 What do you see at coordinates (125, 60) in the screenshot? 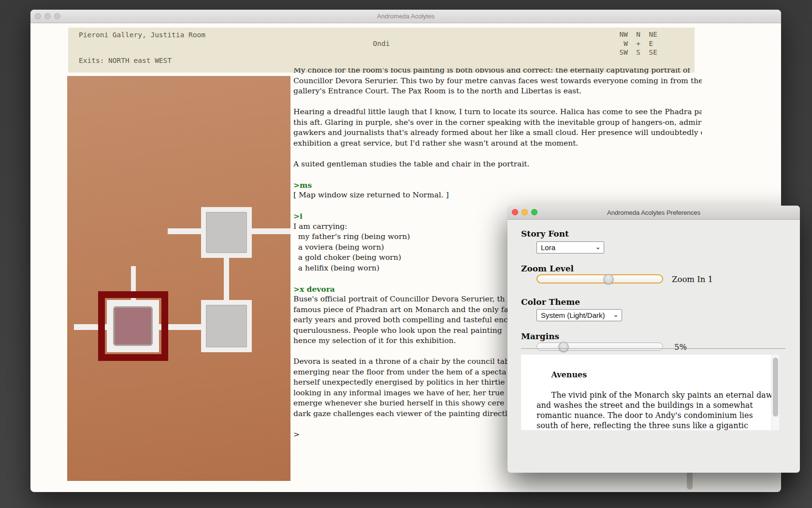
I see `exits-list: Exits: NORTH east WEST` at bounding box center [125, 60].